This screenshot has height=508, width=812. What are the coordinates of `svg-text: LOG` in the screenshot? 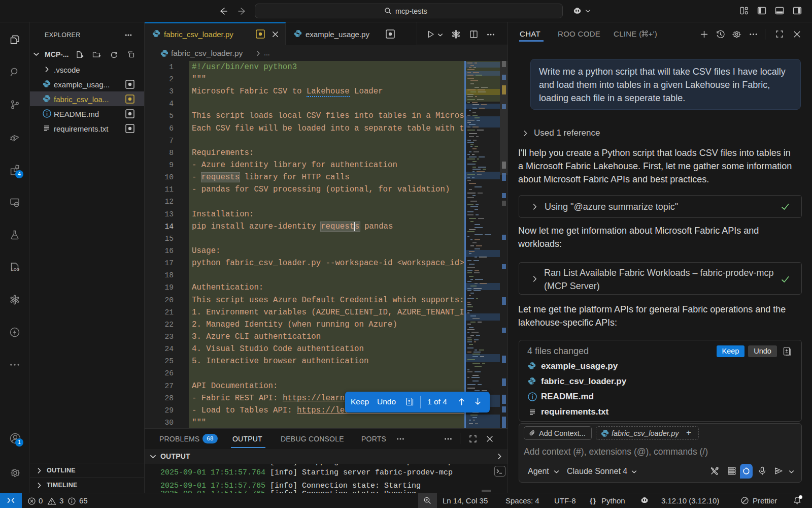 It's located at (15, 269).